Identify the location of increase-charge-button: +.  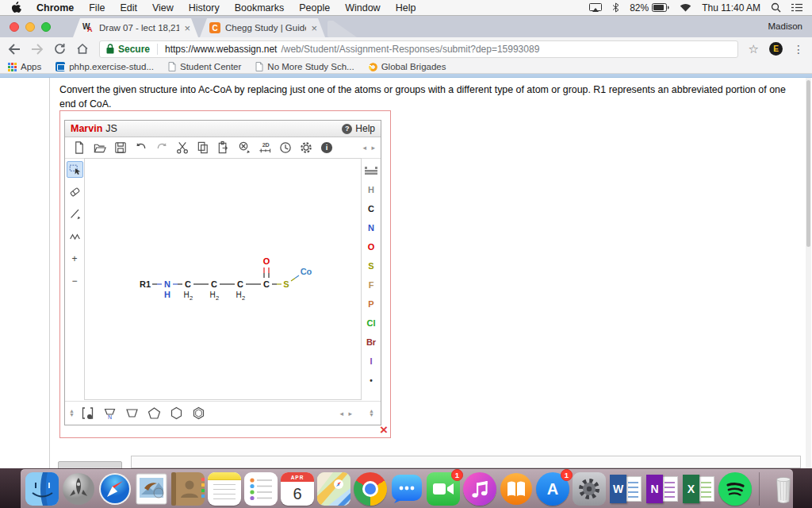
(75, 259).